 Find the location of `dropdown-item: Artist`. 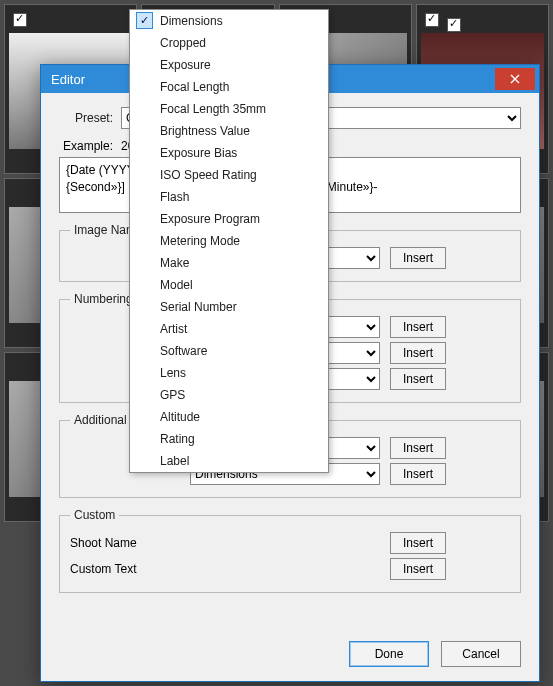

dropdown-item: Artist is located at coordinates (229, 329).